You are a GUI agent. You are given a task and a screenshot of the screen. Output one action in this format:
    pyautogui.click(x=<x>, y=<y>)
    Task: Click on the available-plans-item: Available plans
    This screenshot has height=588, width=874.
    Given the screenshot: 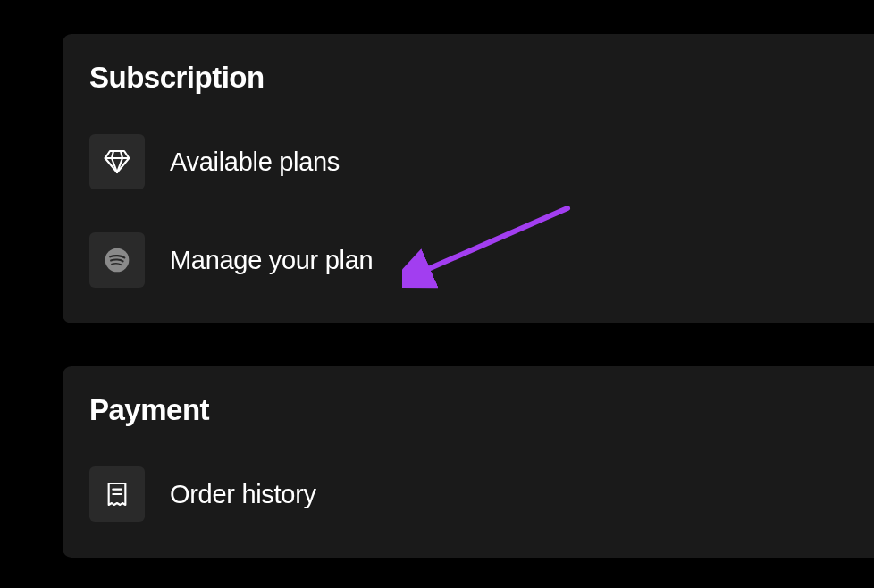 What is the action you would take?
    pyautogui.click(x=468, y=162)
    